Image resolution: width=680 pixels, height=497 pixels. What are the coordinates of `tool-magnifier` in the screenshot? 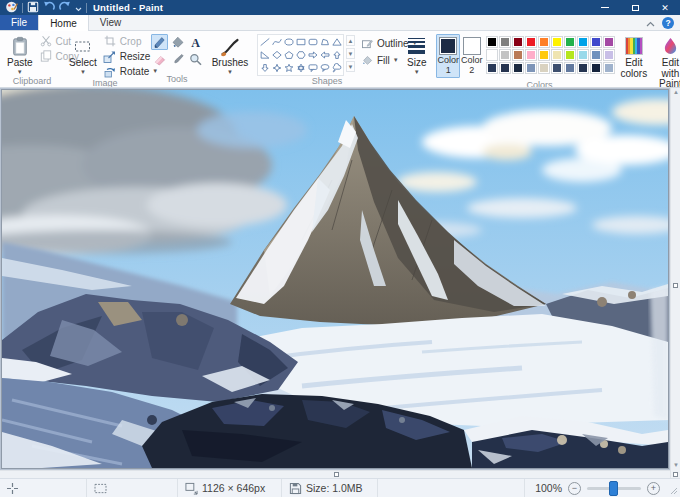 It's located at (196, 59).